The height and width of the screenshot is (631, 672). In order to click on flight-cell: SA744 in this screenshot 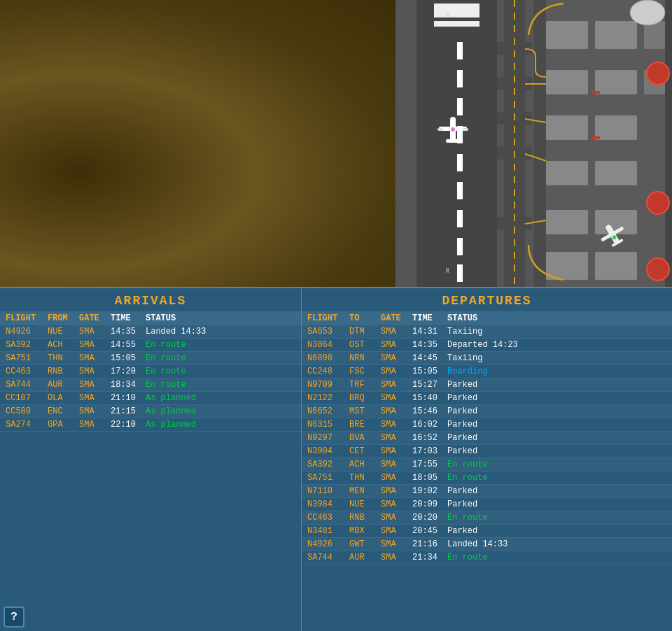, I will do `click(27, 385)`.